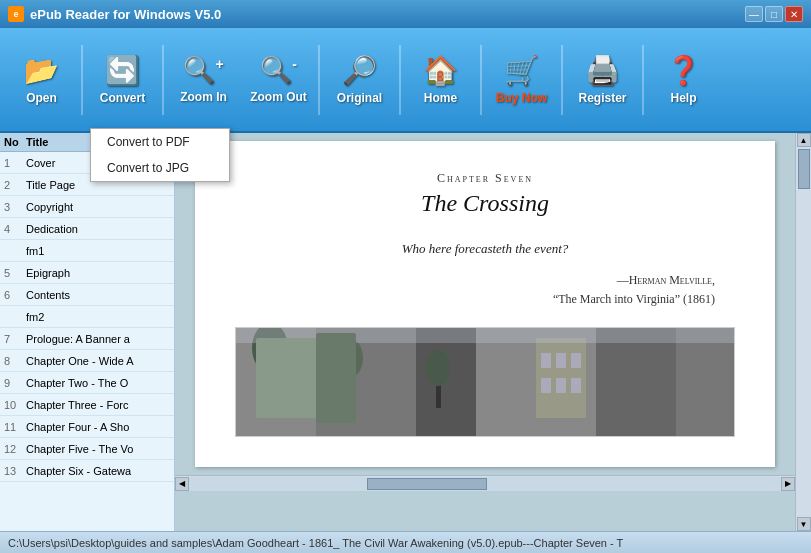  I want to click on sidebar-row: fm2, so click(87, 317).